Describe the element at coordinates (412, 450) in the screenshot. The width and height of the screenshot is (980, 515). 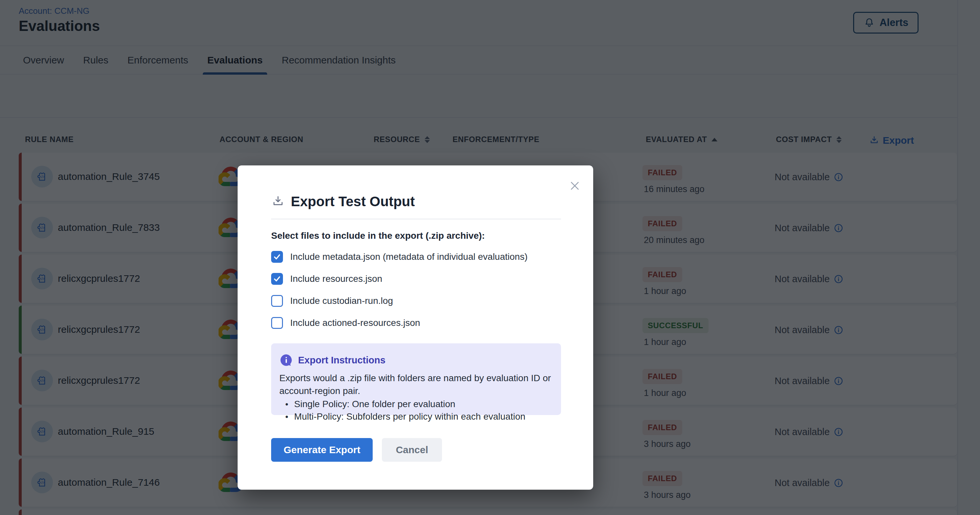
I see `cancel-button: Cancel` at that location.